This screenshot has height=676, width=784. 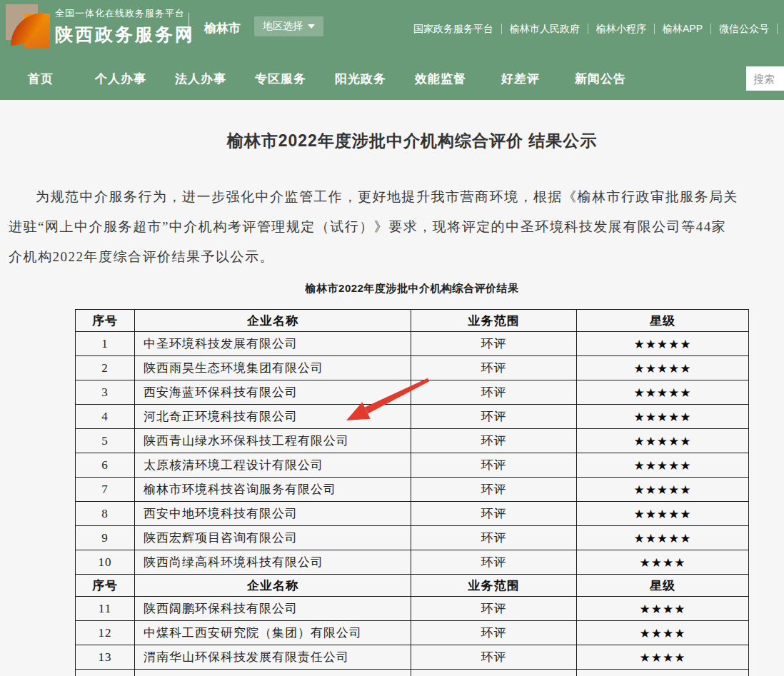 I want to click on company-name-cell: 中煤科工西安研究院（集团）有限公司, so click(x=273, y=633).